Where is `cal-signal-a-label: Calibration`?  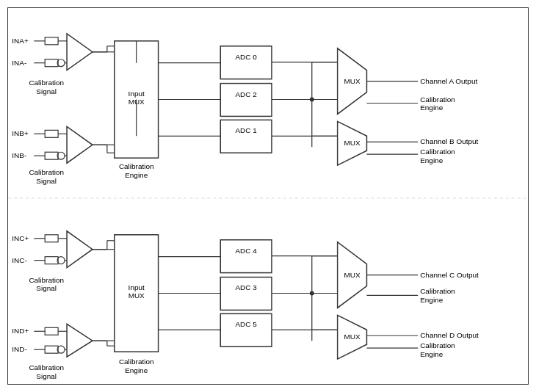 cal-signal-a-label: Calibration is located at coordinates (46, 82).